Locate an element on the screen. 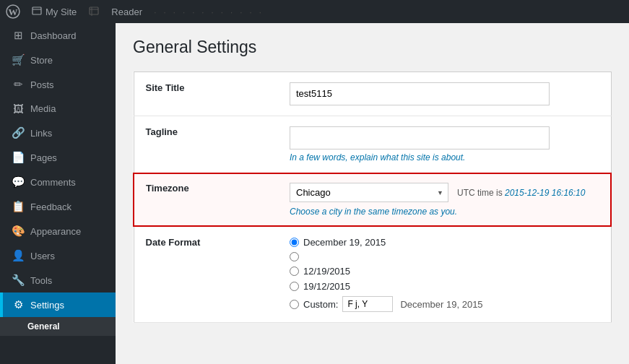 The height and width of the screenshot is (364, 629). settings-icon: ⚙ is located at coordinates (18, 305).